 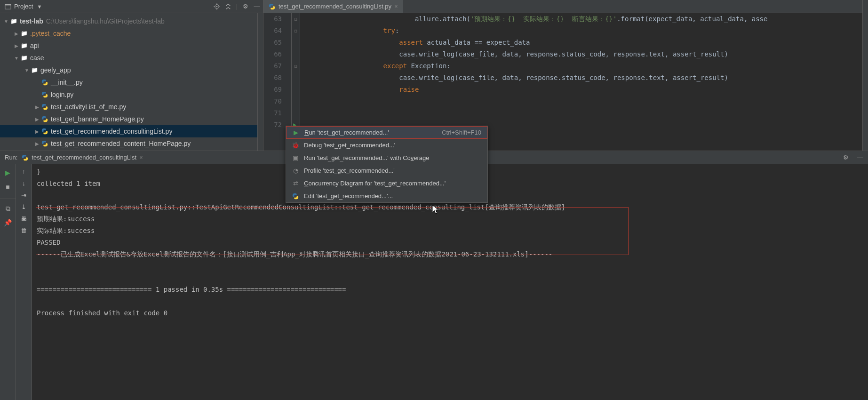 What do you see at coordinates (6, 22) in the screenshot?
I see `expand-arrow-icon` at bounding box center [6, 22].